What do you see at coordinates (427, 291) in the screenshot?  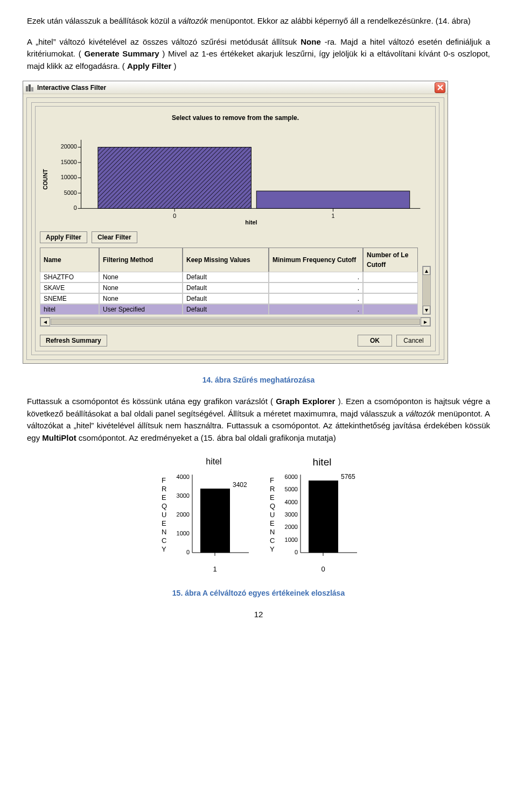 I see `vertical-scrollbar: ▴ ▾` at bounding box center [427, 291].